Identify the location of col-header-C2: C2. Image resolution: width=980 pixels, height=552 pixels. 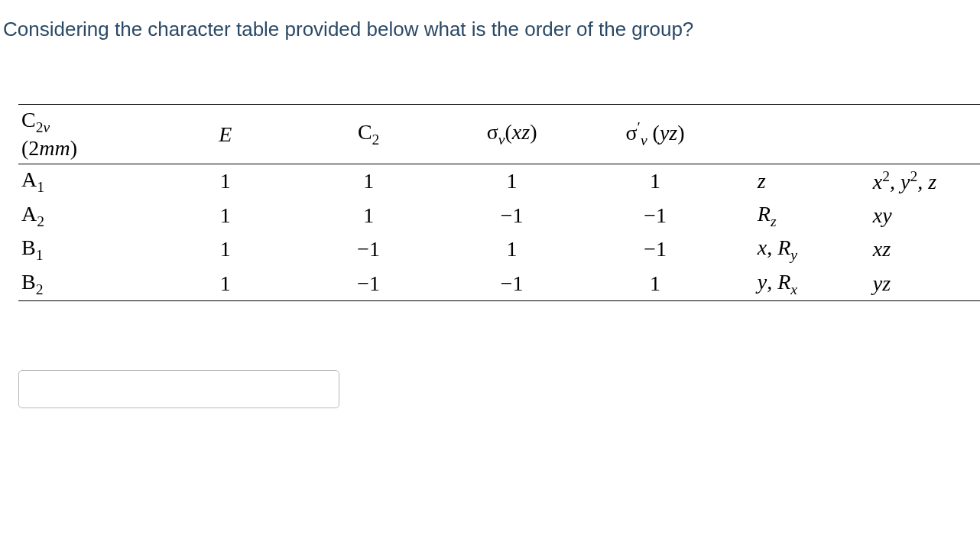
(368, 135).